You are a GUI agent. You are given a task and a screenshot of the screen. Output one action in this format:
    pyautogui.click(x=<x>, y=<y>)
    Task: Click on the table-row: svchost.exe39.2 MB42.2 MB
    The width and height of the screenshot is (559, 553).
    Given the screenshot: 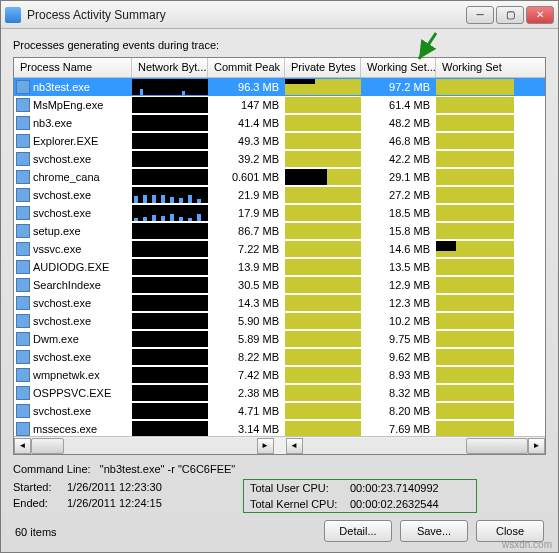 What is the action you would take?
    pyautogui.click(x=280, y=159)
    